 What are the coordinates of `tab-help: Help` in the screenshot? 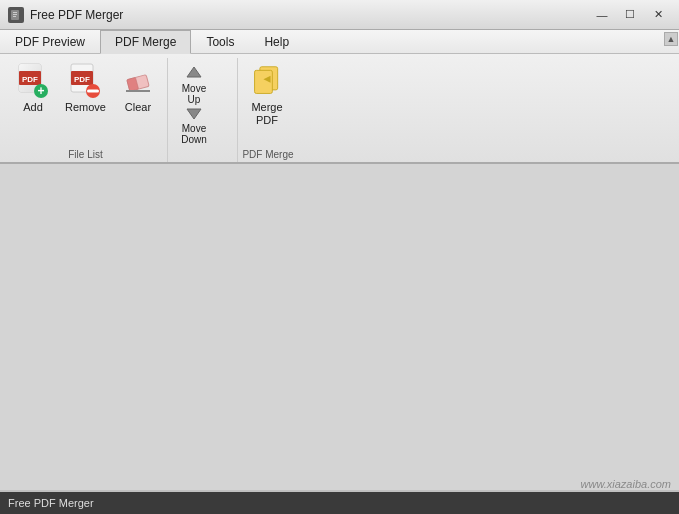 It's located at (276, 42).